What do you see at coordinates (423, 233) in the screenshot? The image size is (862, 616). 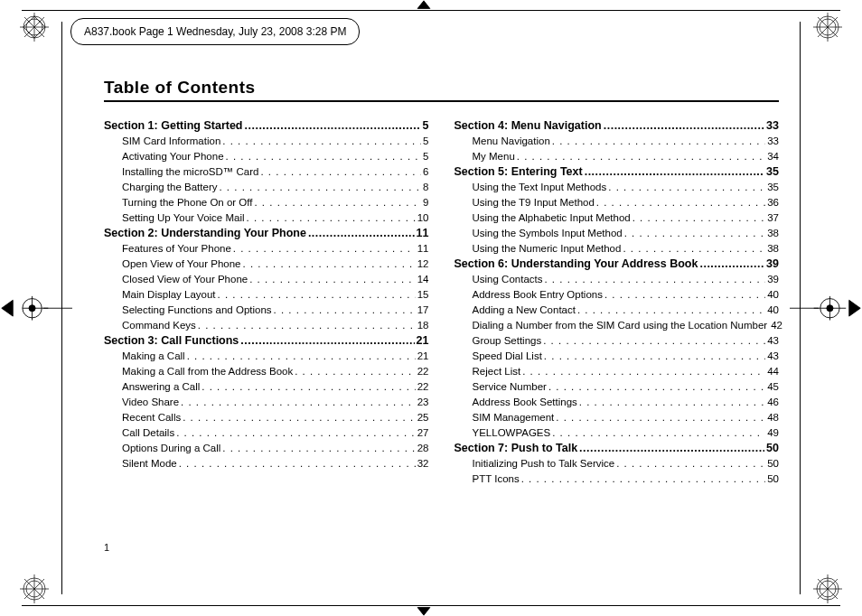 I see `toc-page: 11` at bounding box center [423, 233].